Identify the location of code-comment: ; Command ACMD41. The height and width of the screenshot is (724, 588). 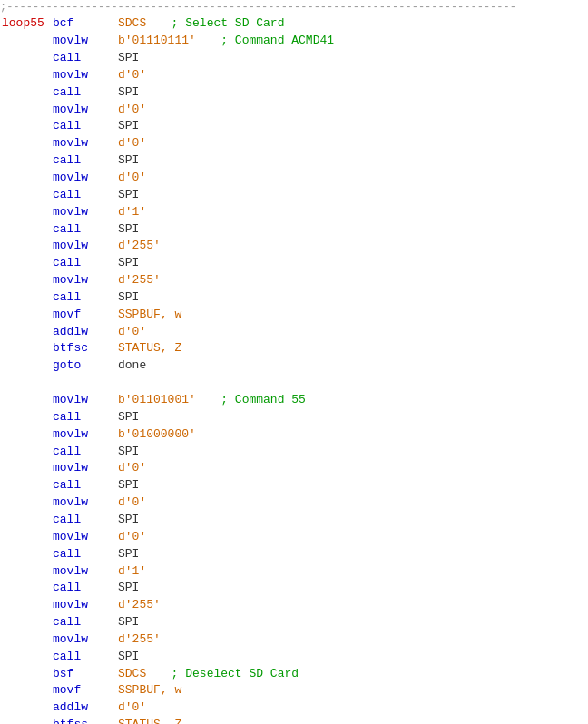
(267, 42).